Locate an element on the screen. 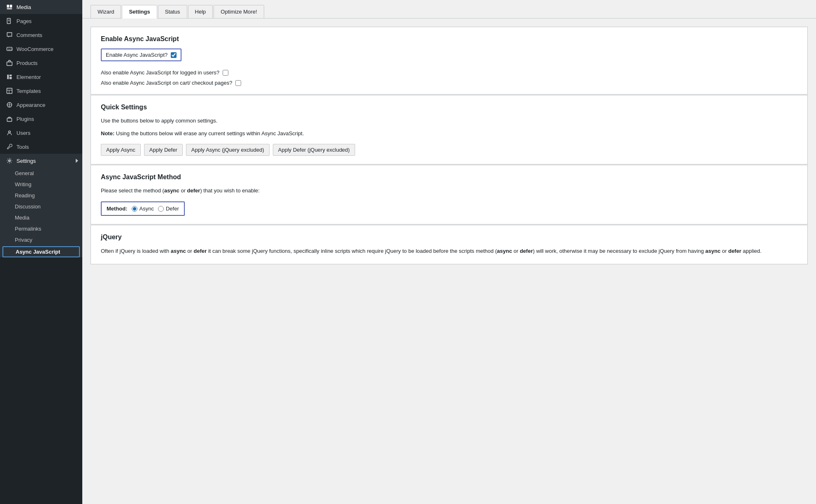 The width and height of the screenshot is (816, 504). sidebar-item-tools: Tools is located at coordinates (41, 147).